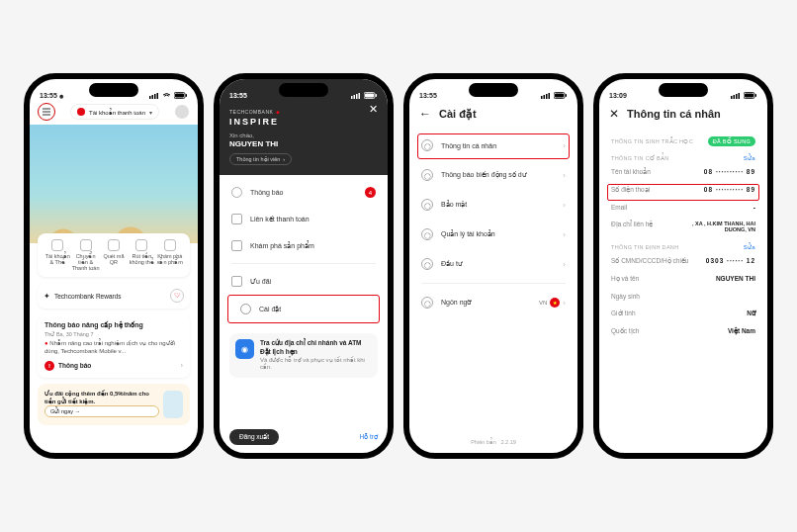  Describe the element at coordinates (304, 356) in the screenshot. I see `branch-card: ◉ Tra cứu địa chỉ chi nhánh và ATM Đặt l…` at that location.